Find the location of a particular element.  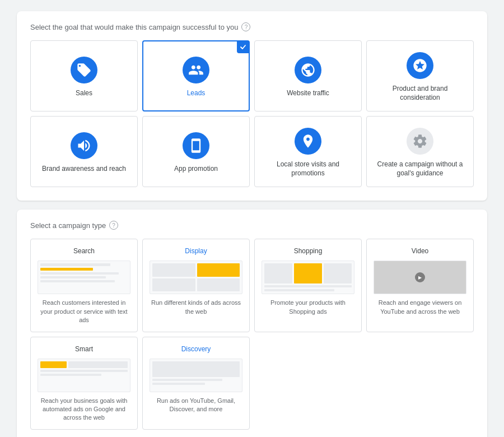

website-traffic-icon is located at coordinates (308, 70).